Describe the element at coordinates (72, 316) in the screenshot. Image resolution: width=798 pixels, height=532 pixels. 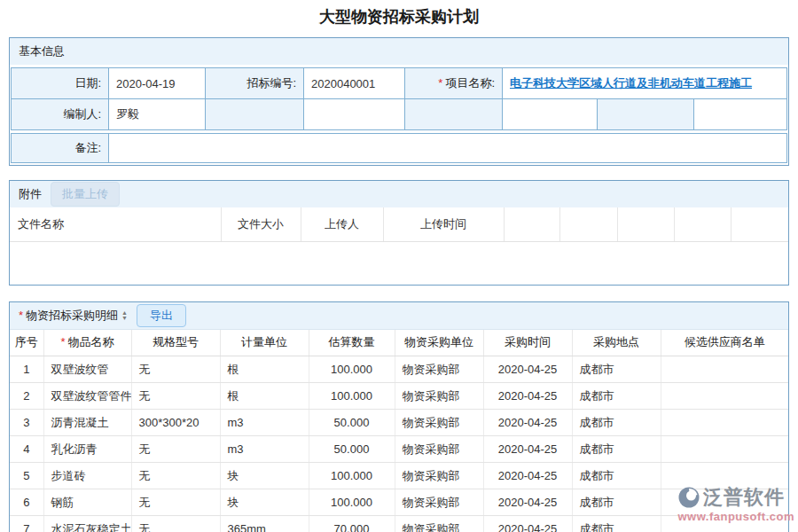
I see `details-section-title: 物资招标采购明细` at that location.